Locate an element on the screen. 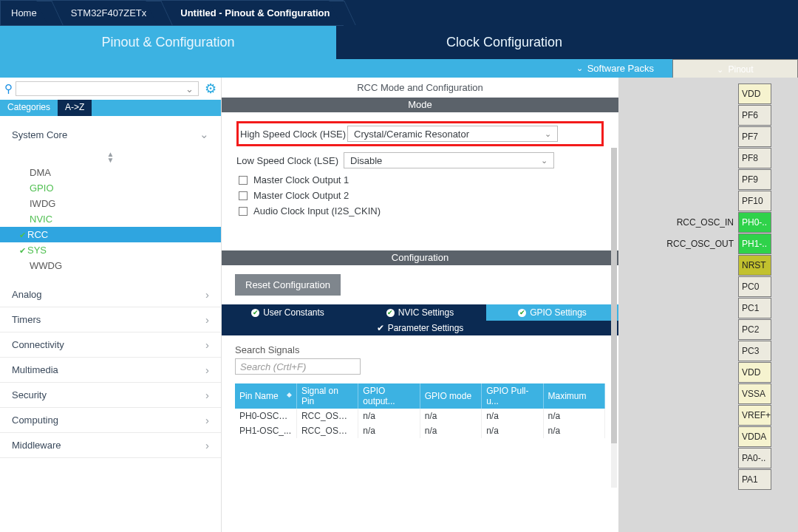  category-security: Security› is located at coordinates (111, 395).